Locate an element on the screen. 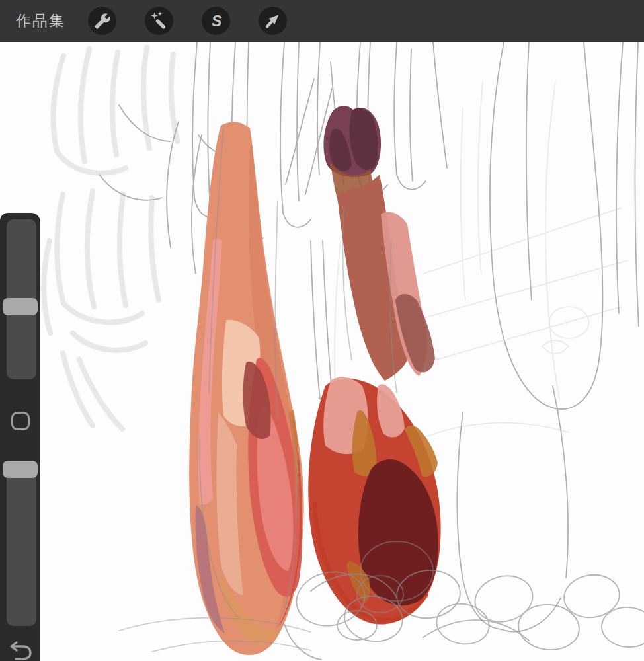  brush-size-handle is located at coordinates (20, 307).